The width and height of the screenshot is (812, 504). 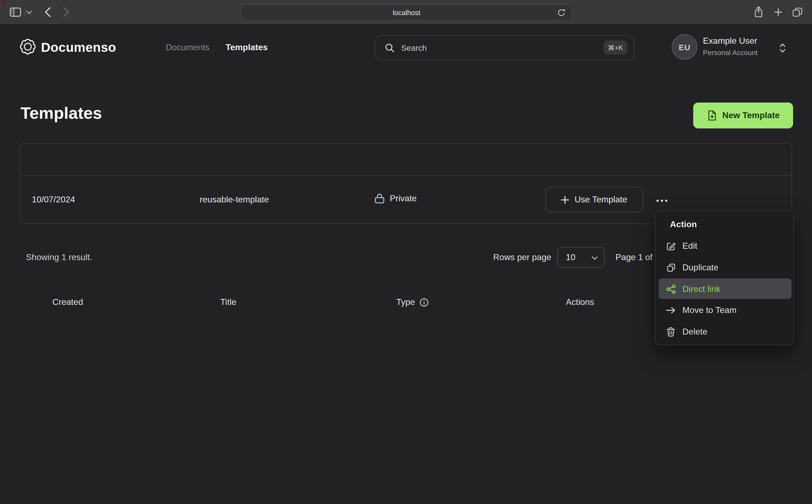 What do you see at coordinates (29, 13) in the screenshot?
I see `sidebar-chevron-button` at bounding box center [29, 13].